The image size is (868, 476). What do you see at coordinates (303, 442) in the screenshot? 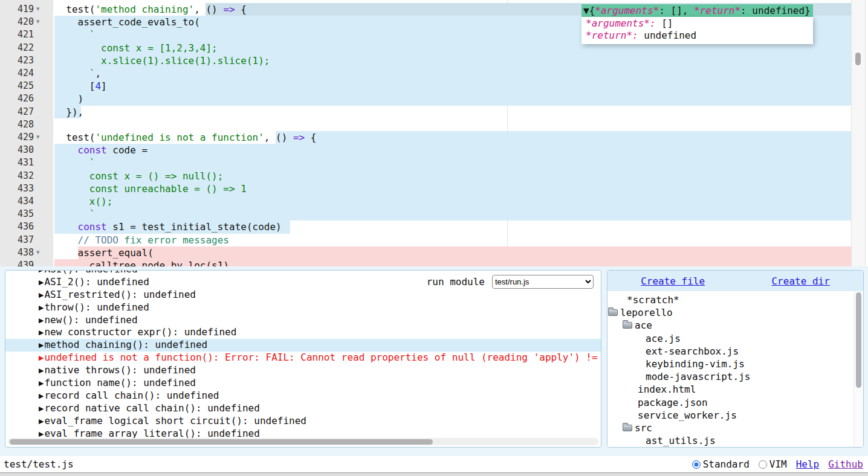
I see `output-horizontal-scrollbar-track` at bounding box center [303, 442].